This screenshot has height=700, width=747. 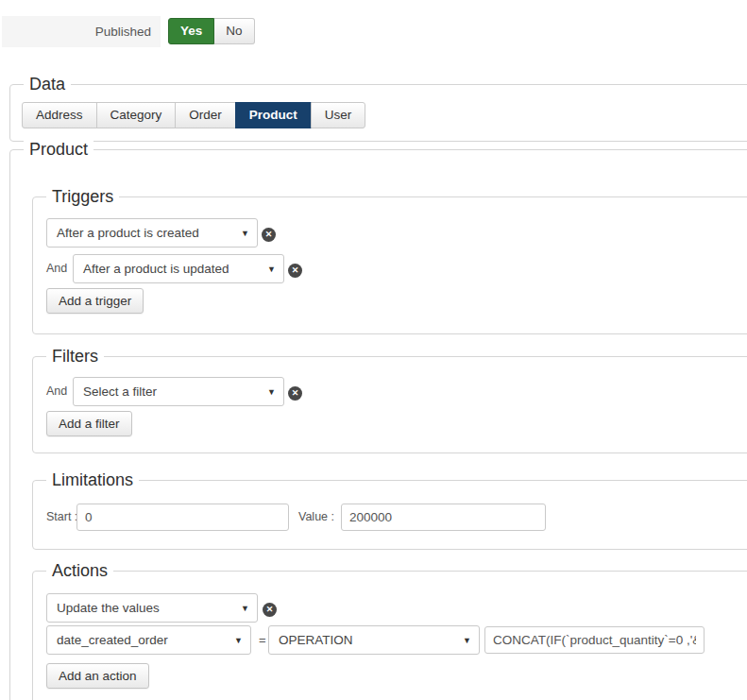 What do you see at coordinates (178, 391) in the screenshot?
I see `filter-select: Select a filter ▼` at bounding box center [178, 391].